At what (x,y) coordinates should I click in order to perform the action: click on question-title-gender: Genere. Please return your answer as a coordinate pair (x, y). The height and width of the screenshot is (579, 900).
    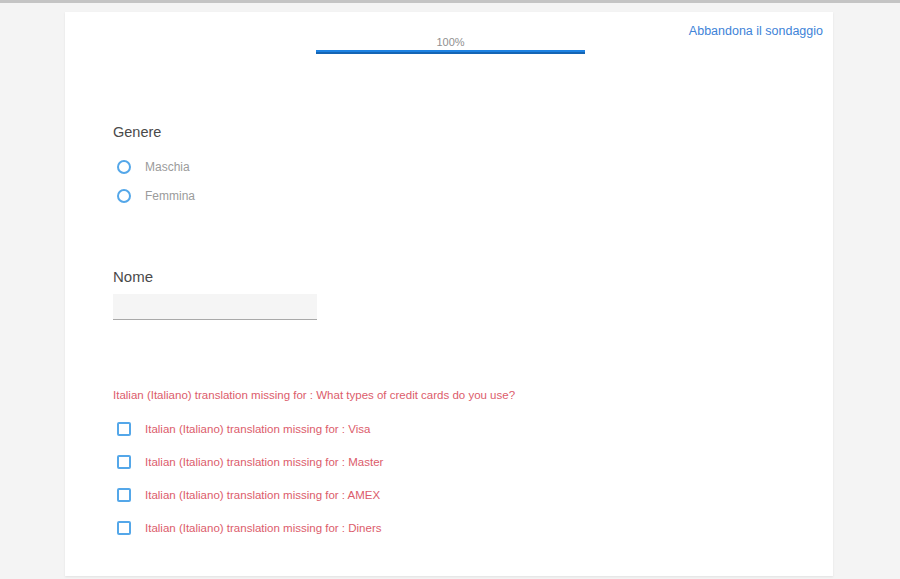
    Looking at the image, I should click on (137, 132).